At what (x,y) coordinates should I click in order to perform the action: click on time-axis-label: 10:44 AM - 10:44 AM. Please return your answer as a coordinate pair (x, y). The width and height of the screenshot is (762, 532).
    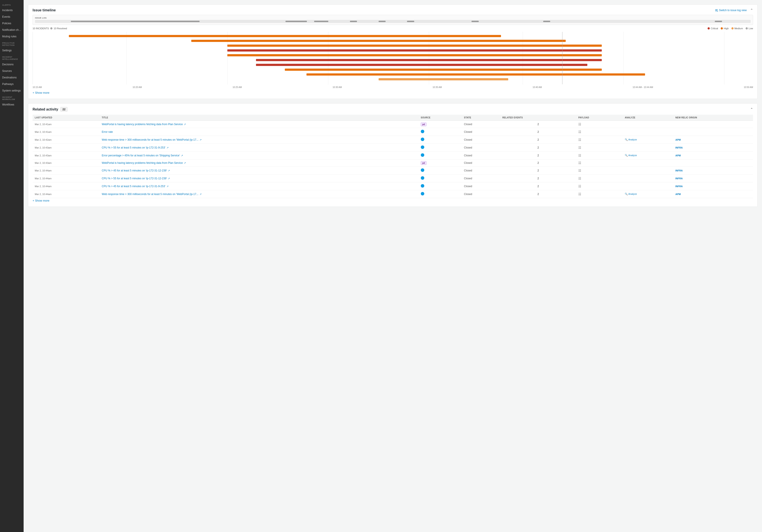
    Looking at the image, I should click on (643, 87).